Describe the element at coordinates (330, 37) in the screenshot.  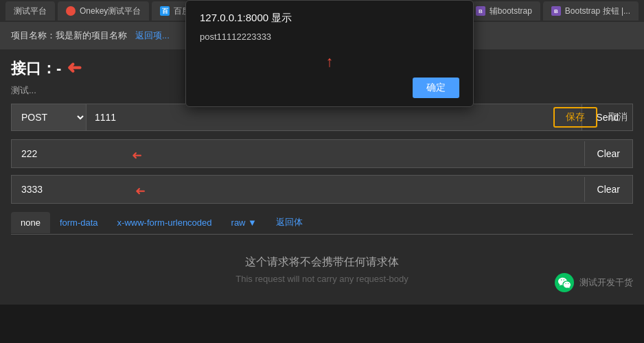
I see `alert-content: post11112223333` at that location.